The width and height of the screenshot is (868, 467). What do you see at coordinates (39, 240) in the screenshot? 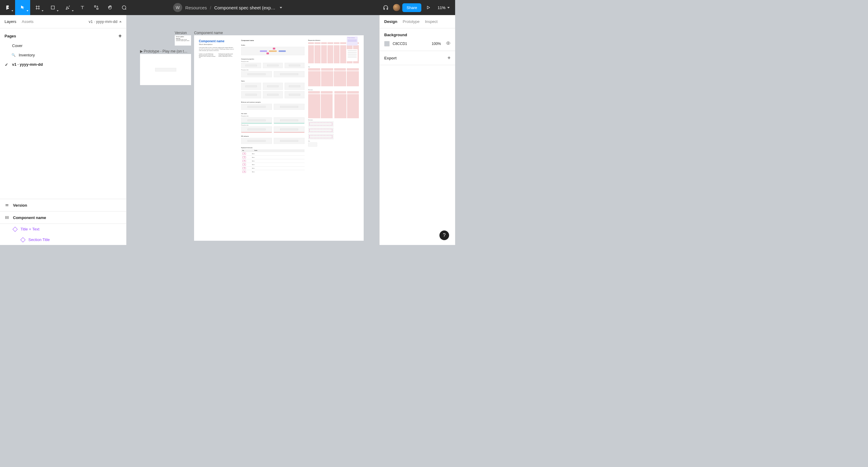
I see `layer-label: Section Title` at bounding box center [39, 240].